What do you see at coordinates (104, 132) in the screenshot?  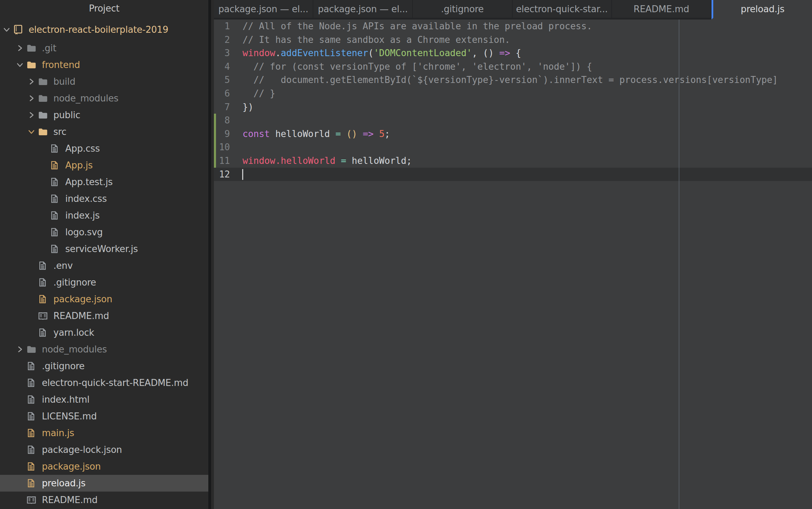 I see `tree-item-src: src` at bounding box center [104, 132].